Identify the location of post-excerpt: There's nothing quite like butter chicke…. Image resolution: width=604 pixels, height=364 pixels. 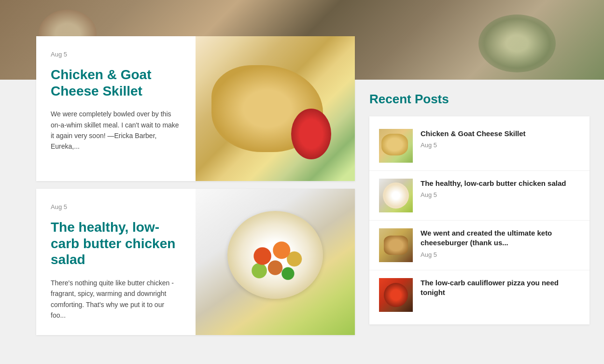
(116, 299).